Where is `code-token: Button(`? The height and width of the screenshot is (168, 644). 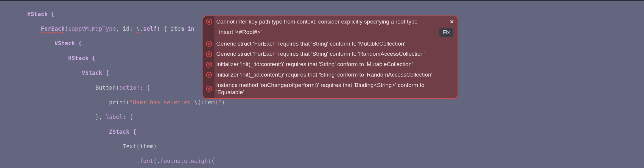
code-token: Button( is located at coordinates (60, 88).